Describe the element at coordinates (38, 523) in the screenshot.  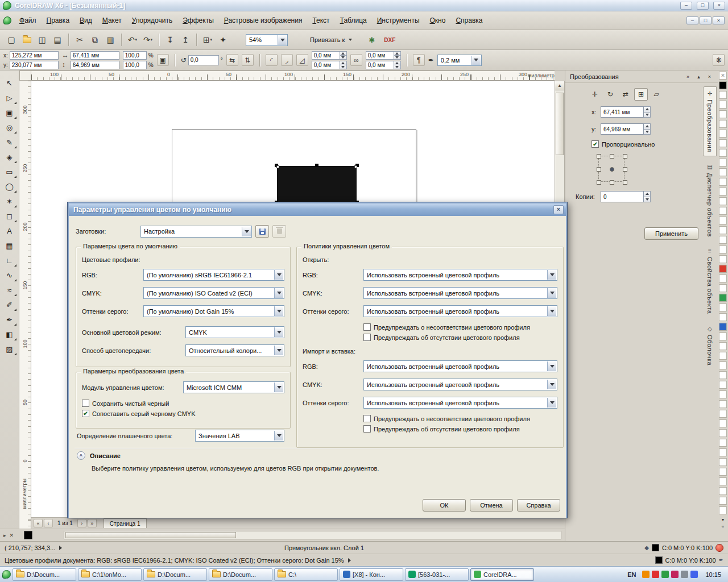
I see `first-page-button: «` at that location.